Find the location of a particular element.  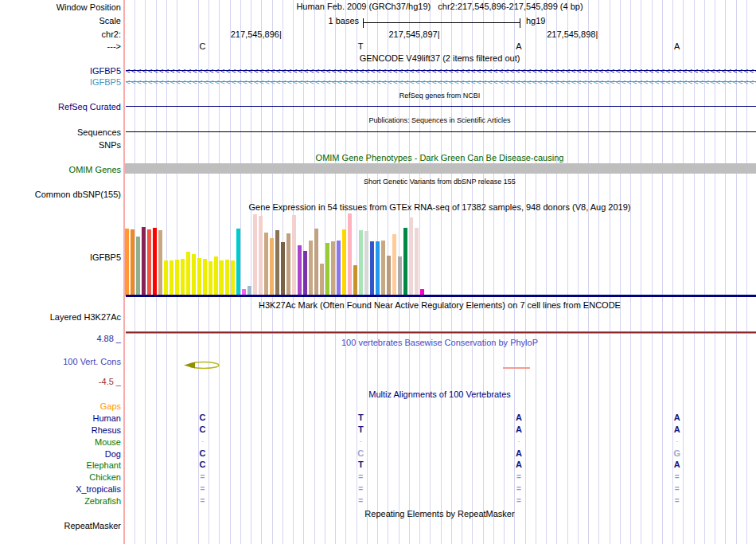

align-rhesus-col0: C is located at coordinates (202, 430).